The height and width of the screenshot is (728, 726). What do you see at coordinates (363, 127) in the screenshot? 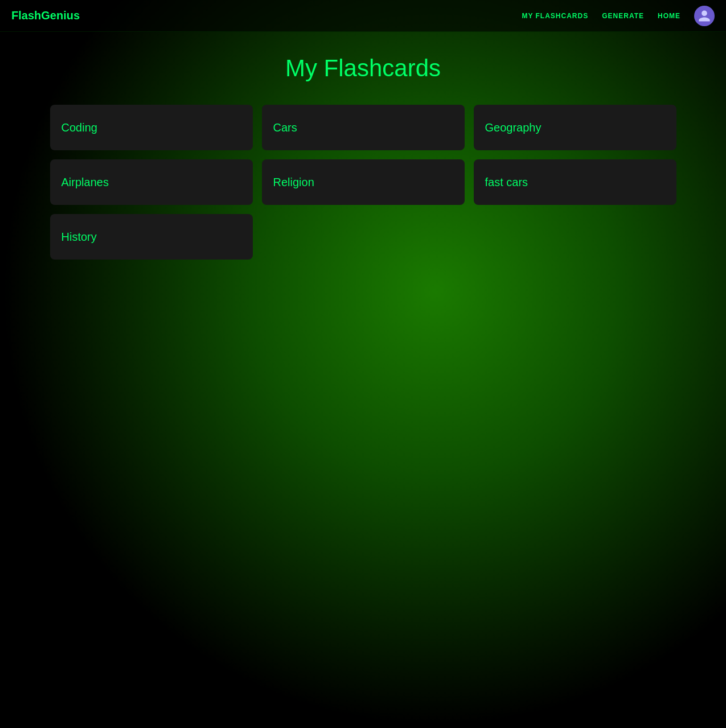
I see `flashcard-item-cars: Cars` at bounding box center [363, 127].